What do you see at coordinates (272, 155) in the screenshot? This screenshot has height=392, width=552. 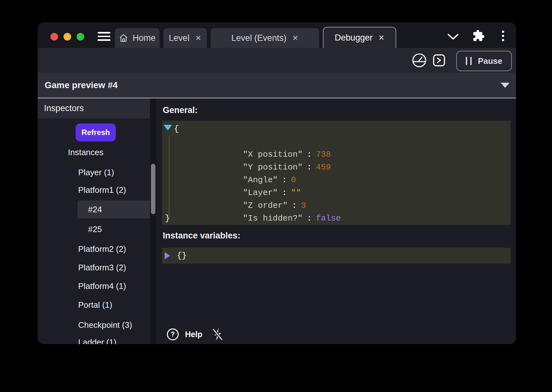 I see `property-key: "X position"` at bounding box center [272, 155].